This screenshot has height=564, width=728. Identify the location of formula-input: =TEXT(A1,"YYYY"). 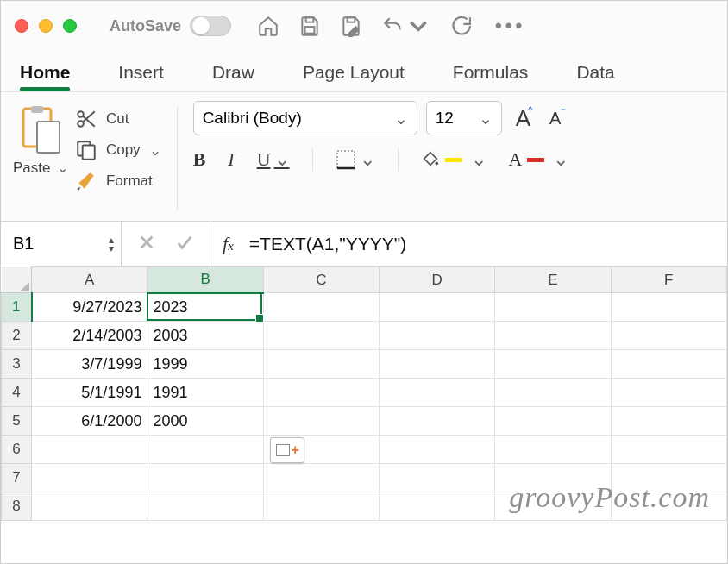
(486, 244).